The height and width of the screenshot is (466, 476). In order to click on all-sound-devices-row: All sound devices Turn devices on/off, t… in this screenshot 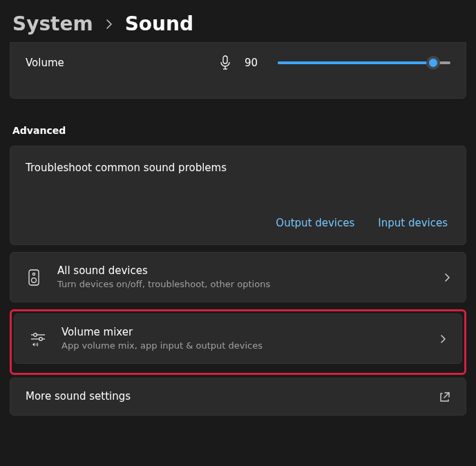, I will do `click(238, 278)`.